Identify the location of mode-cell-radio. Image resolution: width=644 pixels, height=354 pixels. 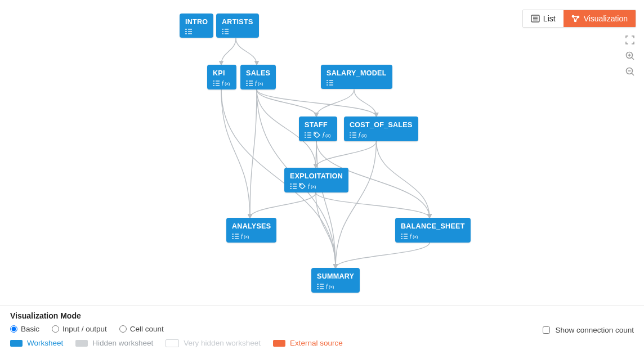
(123, 329).